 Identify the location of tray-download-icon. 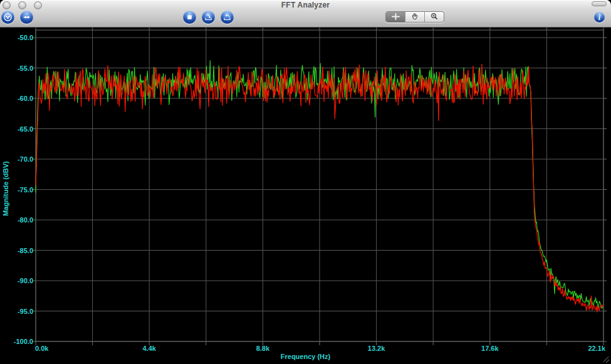
(208, 18).